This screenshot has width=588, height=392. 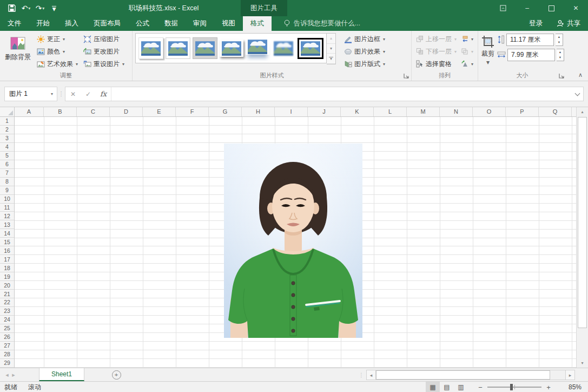 What do you see at coordinates (57, 51) in the screenshot?
I see `color-button: 颜色▾` at bounding box center [57, 51].